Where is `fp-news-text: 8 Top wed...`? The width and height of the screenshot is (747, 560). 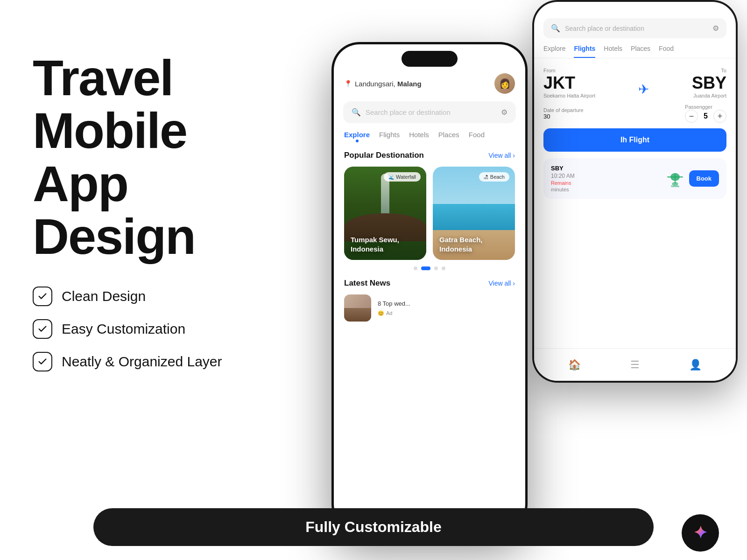
fp-news-text: 8 Top wed... is located at coordinates (394, 304).